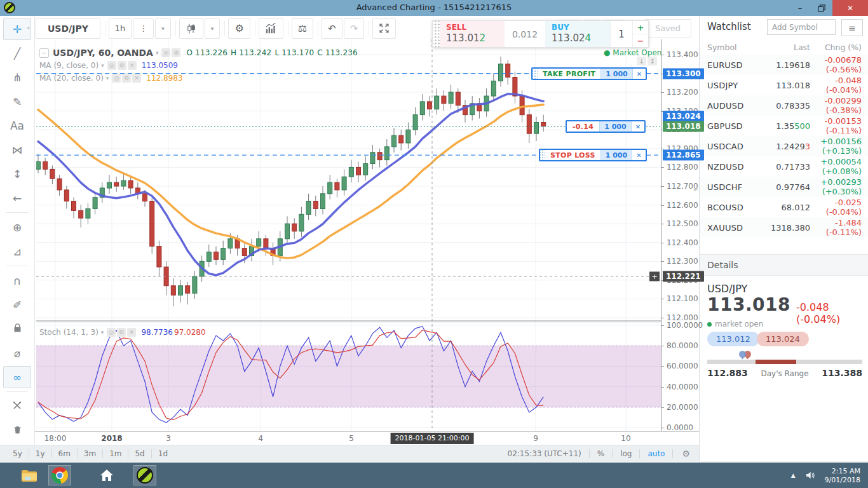 The width and height of the screenshot is (868, 488). I want to click on range-1d-button: 1d, so click(163, 454).